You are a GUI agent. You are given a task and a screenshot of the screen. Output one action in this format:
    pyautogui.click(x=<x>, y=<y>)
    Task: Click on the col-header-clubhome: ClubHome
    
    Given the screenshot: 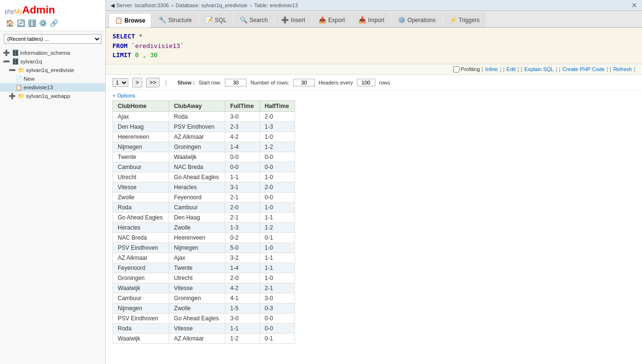 What is the action you would take?
    pyautogui.click(x=141, y=106)
    